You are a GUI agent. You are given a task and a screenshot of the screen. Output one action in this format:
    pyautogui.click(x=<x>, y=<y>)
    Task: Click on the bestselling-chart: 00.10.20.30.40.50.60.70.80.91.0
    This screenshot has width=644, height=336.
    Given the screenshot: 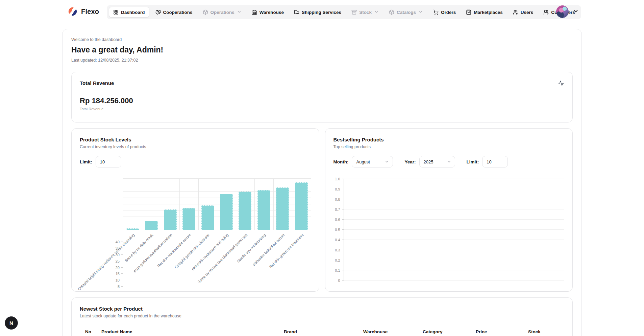 What is the action you would take?
    pyautogui.click(x=449, y=230)
    